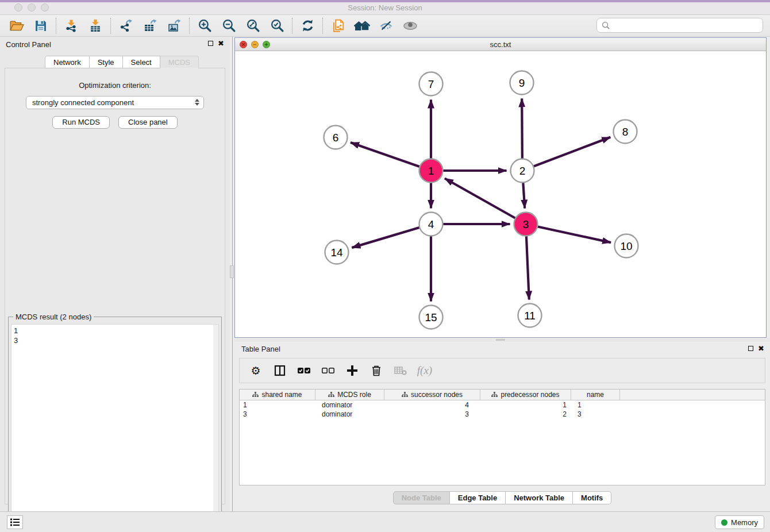 The height and width of the screenshot is (532, 770). What do you see at coordinates (41, 26) in the screenshot?
I see `save-session-icon` at bounding box center [41, 26].